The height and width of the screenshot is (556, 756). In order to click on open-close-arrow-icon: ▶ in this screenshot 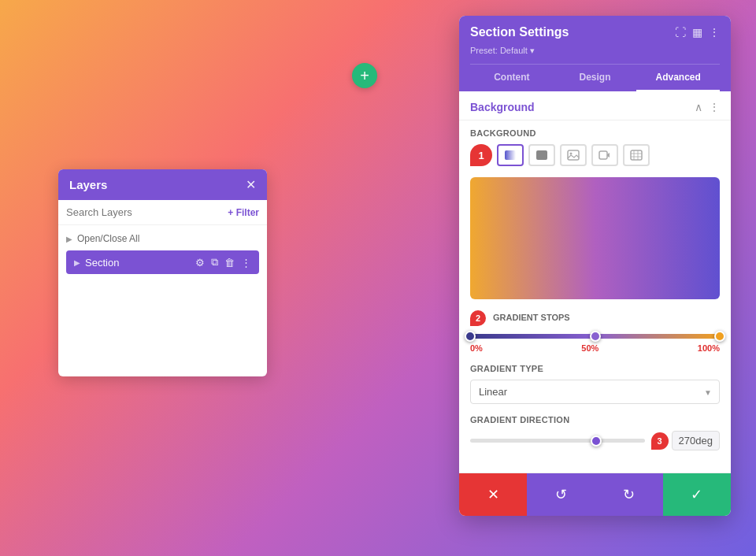, I will do `click(69, 239)`.